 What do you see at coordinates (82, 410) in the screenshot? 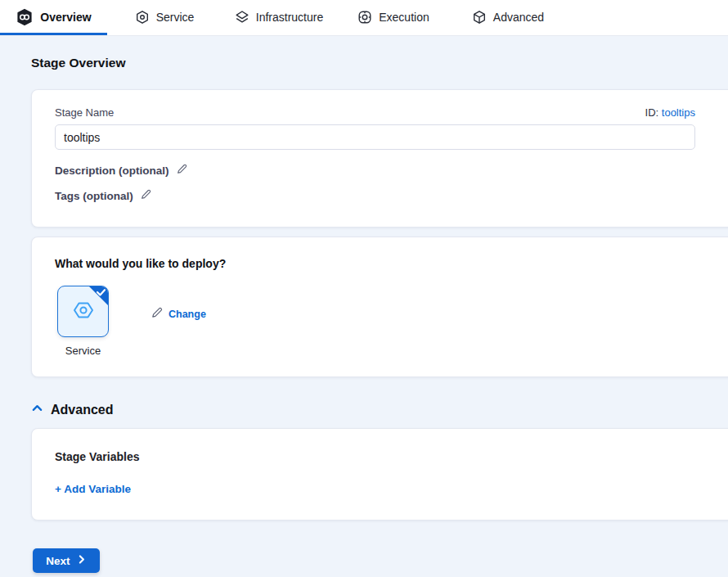
I see `advanced-section-title: Advanced` at bounding box center [82, 410].